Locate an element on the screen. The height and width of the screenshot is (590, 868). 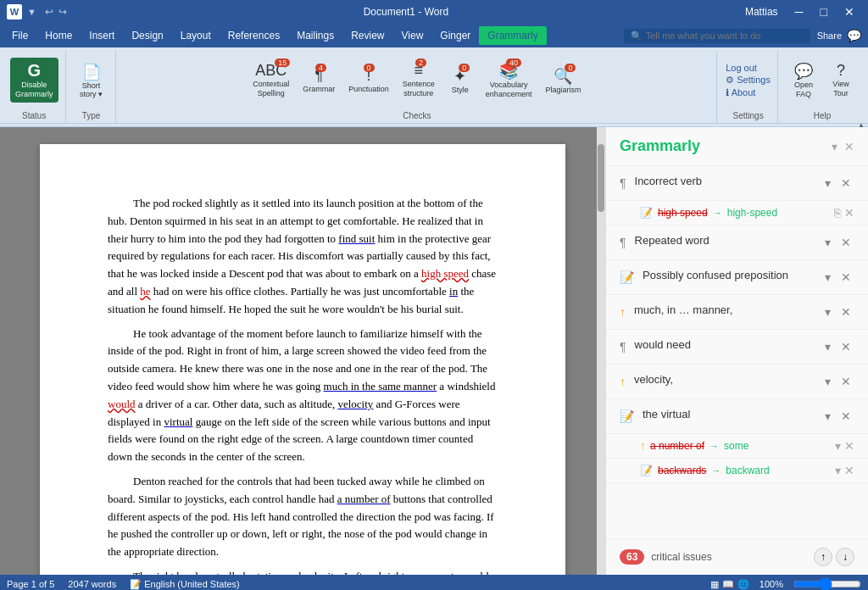
suggestion-repeated-word: ¶ Repeated word ▾ ✕ is located at coordinates (737, 242).